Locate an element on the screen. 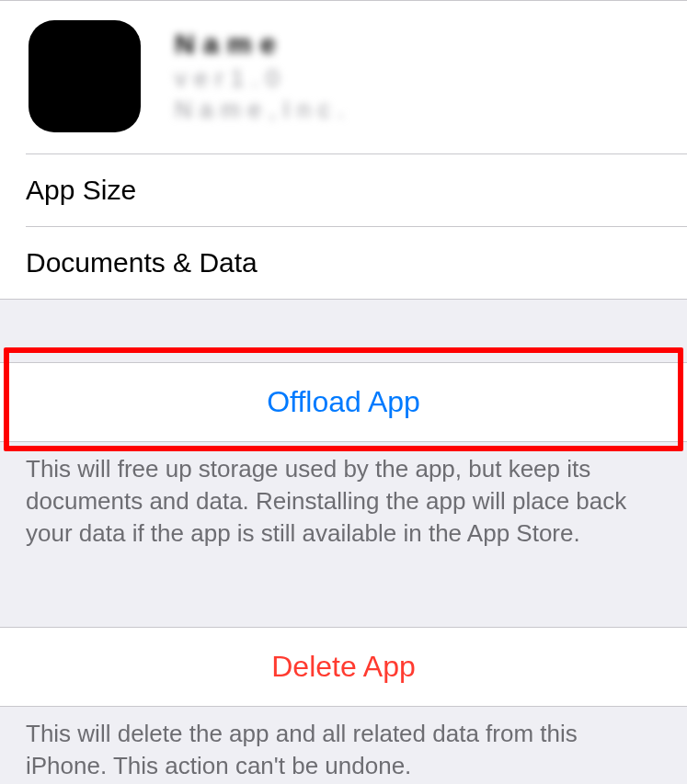  app-name: N a m e is located at coordinates (259, 44).